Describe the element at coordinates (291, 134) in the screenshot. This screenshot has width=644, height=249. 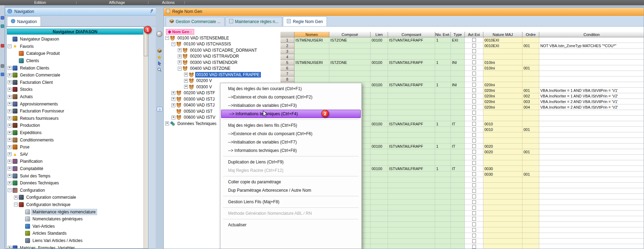
I see `context-menu-item-6: -->Existence et choix du composant (Ctrl…` at that location.